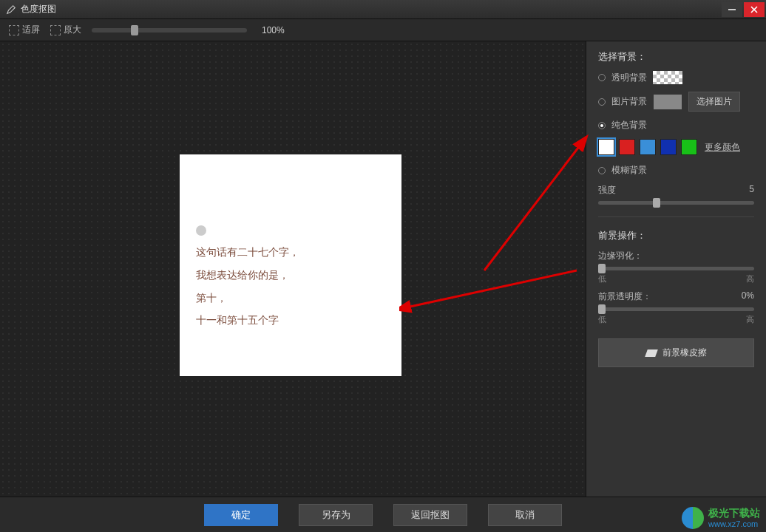 This screenshot has width=766, height=532. I want to click on more-colors-link: 更多颜色, so click(722, 148).